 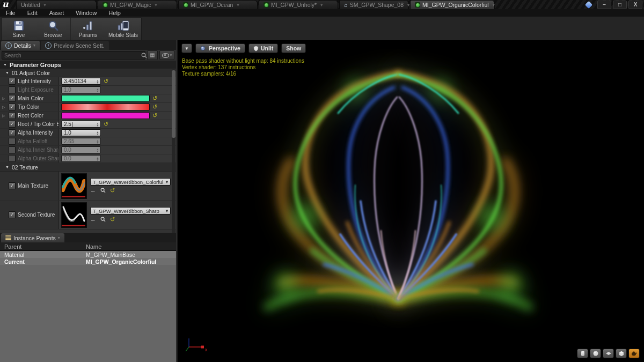 I want to click on show-button: Show, so click(x=294, y=48).